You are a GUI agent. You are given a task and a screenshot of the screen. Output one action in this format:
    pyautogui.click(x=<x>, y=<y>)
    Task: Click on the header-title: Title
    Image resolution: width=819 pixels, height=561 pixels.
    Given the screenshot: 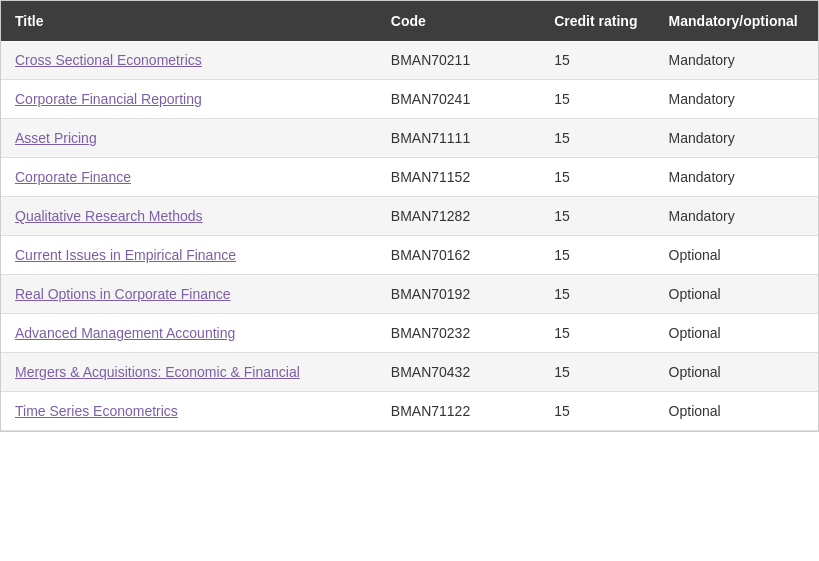 What is the action you would take?
    pyautogui.click(x=189, y=21)
    